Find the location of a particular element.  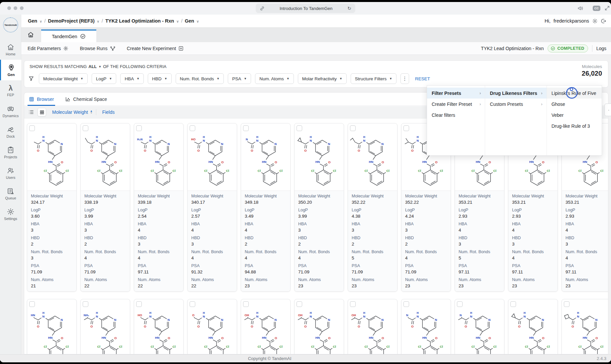

molecule-card: NHNOOHNOClCl is located at coordinates (212, 327).